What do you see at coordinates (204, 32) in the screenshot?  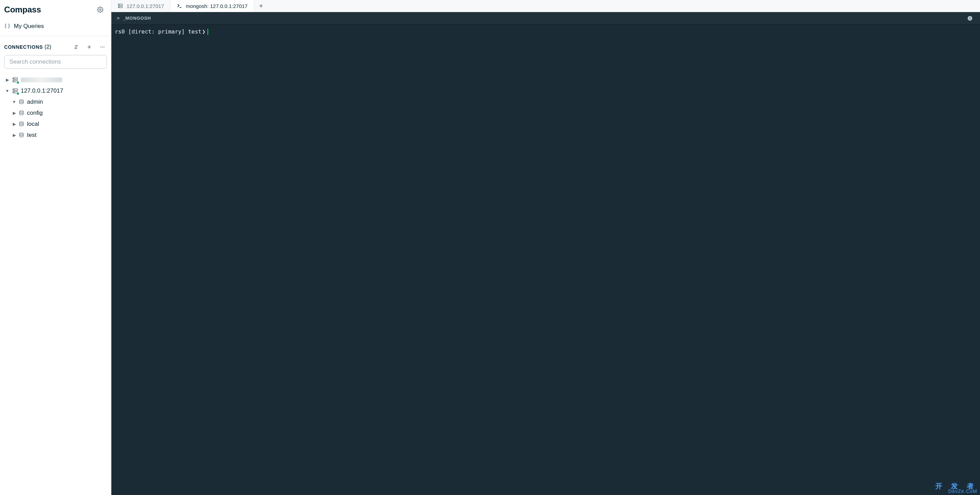 I see `chevron-right-icon: ❯` at bounding box center [204, 32].